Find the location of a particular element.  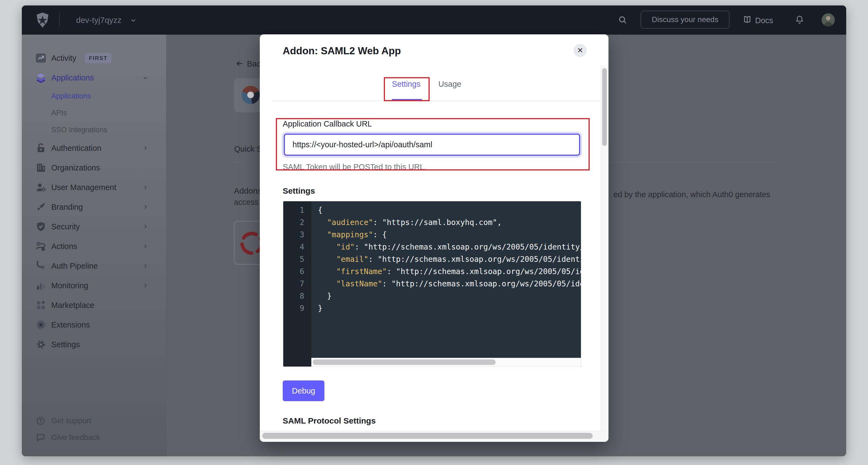

background-paragraph-fragment: ed by the application, which Auth0 gener… is located at coordinates (692, 195).